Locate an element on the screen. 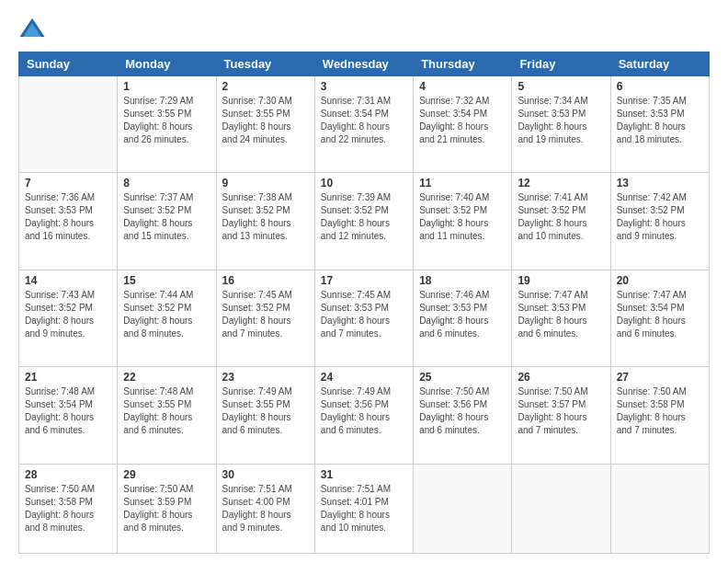 Image resolution: width=728 pixels, height=563 pixels. calendar-cell: 7Sunrise: 7:36 AM Sunset: 3:53 PM Daylig… is located at coordinates (68, 221).